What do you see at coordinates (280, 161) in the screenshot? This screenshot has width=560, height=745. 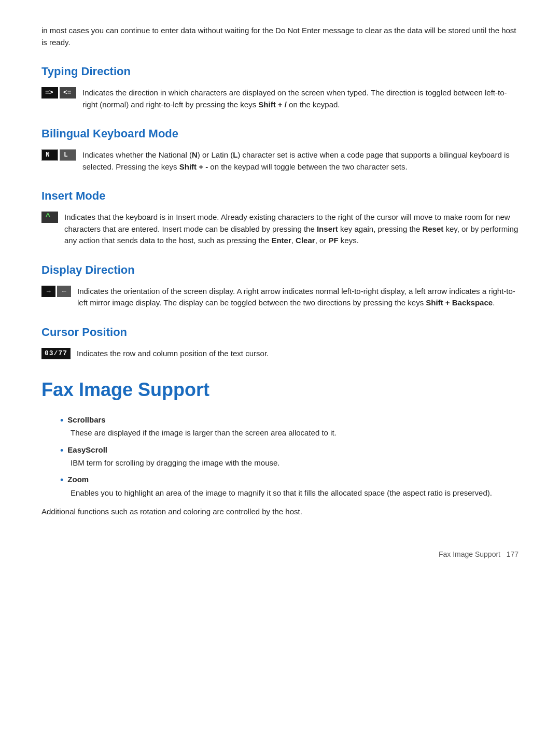 I see `bilingual-keyboard-content: N L Indicates whether the National (N) o…` at bounding box center [280, 161].